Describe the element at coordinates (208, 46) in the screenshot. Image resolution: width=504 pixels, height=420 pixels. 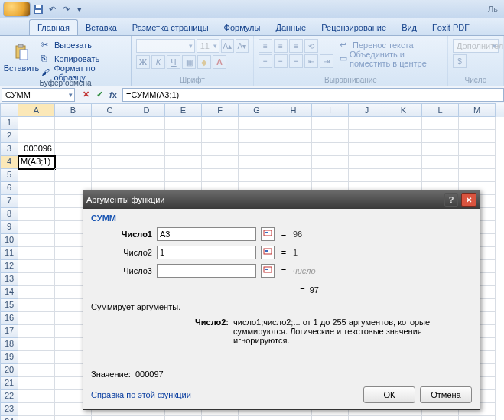
I see `font-size-combo: 11` at that location.